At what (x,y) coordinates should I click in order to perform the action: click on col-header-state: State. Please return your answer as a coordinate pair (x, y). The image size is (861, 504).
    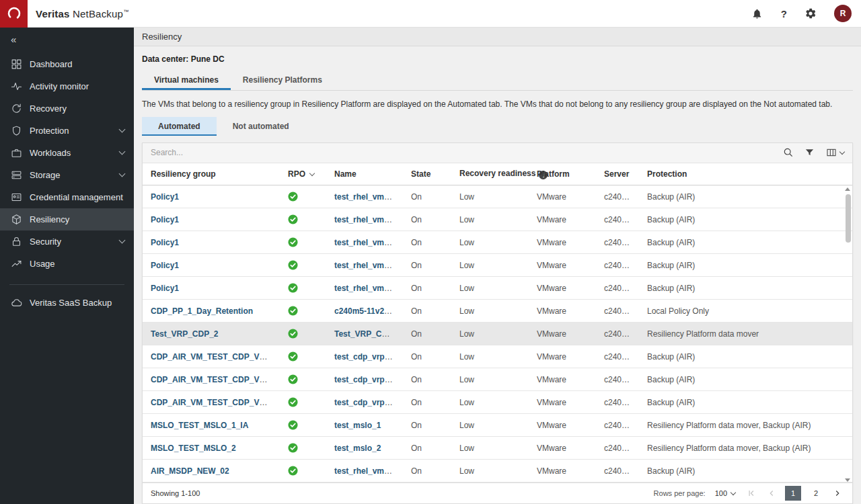
    Looking at the image, I should click on (427, 175).